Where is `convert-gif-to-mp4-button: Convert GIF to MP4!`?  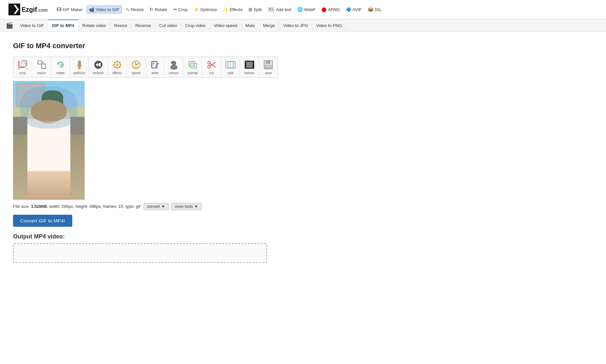 convert-gif-to-mp4-button: Convert GIF to MP4! is located at coordinates (43, 221).